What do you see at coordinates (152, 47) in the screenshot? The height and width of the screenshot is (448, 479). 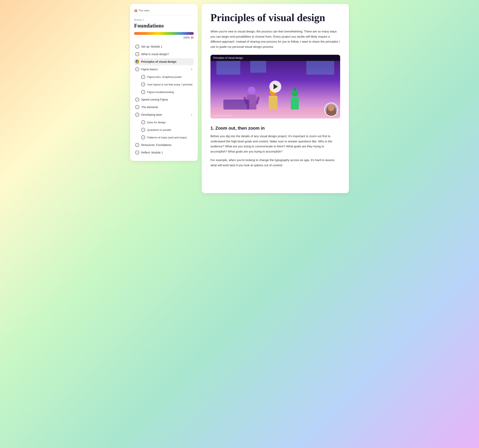 I see `lesson-label-setup: Set up: Module 1` at bounding box center [152, 47].